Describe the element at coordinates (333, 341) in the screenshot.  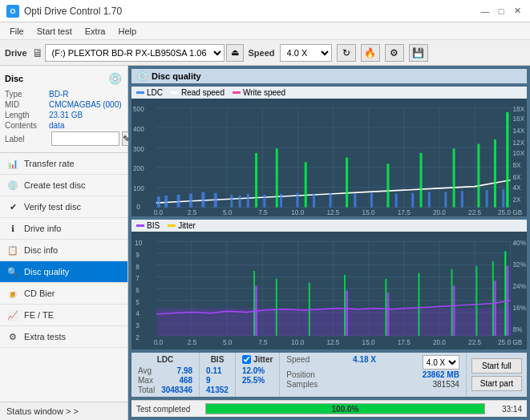
I see `svg-text: 12.5` at that location.